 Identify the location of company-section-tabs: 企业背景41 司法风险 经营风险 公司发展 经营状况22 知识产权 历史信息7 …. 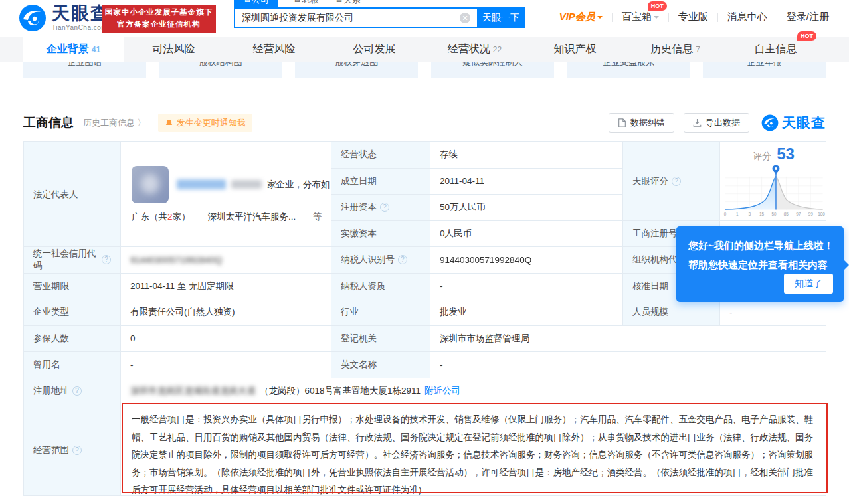
(424, 49).